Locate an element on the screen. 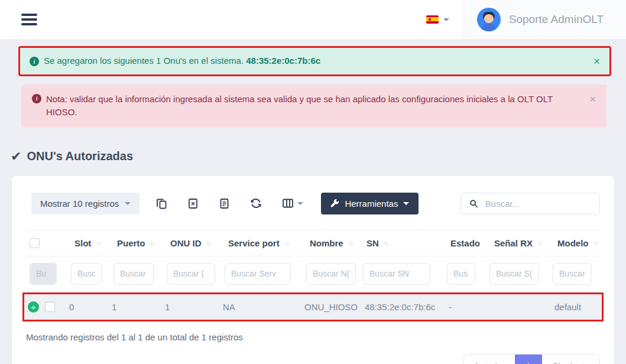 The width and height of the screenshot is (626, 364). spain-flag-icon is located at coordinates (433, 20).